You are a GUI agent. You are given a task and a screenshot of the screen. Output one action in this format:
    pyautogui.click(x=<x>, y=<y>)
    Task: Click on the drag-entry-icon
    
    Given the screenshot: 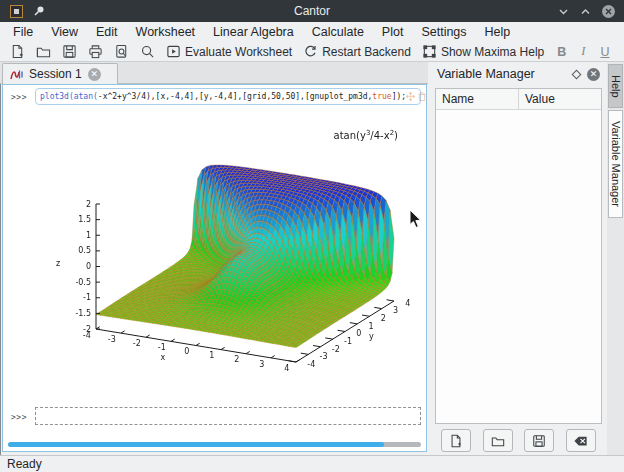 What is the action you would take?
    pyautogui.click(x=410, y=96)
    